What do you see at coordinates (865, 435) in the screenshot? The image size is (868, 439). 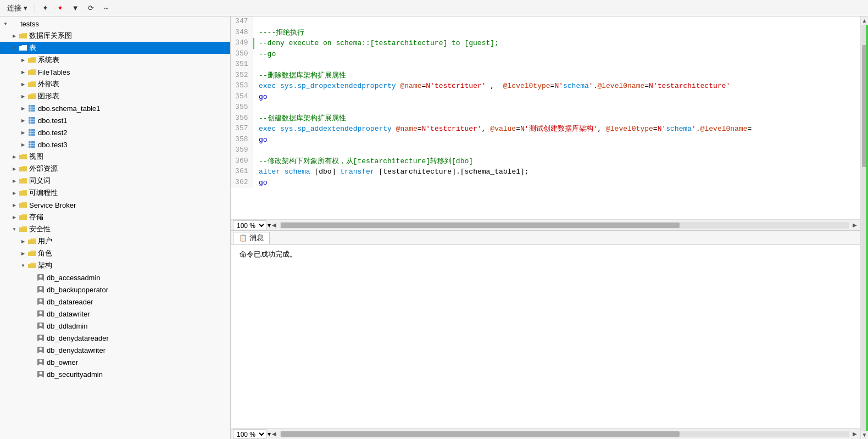 I see `vscroll-down: ▼` at bounding box center [865, 435].